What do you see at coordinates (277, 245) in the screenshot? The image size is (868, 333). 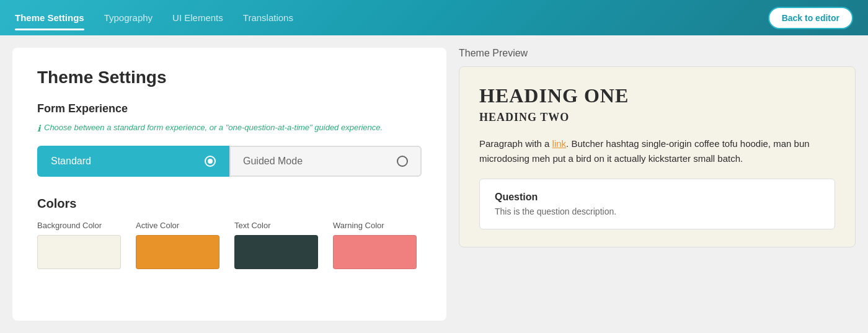 I see `text-color-group: Text Color` at bounding box center [277, 245].